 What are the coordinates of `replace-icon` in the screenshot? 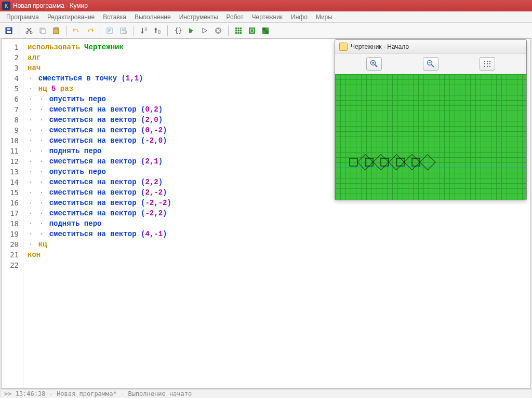 It's located at (124, 31).